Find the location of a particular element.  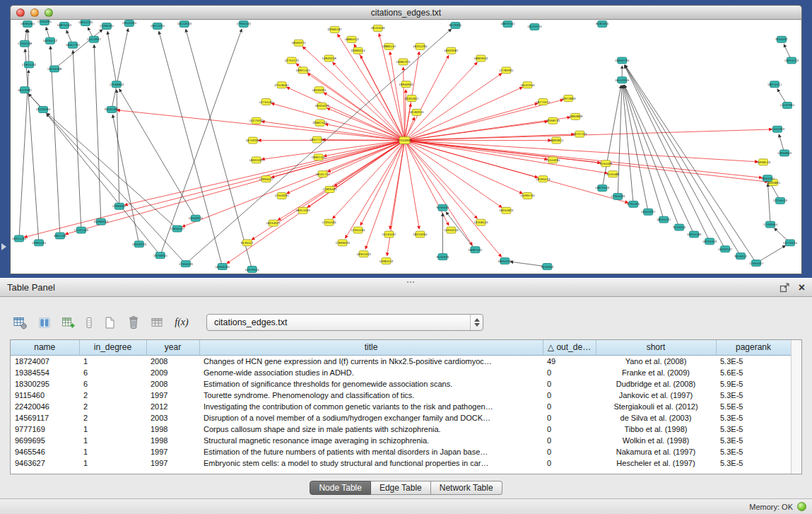

network-node: 16087541 is located at coordinates (475, 250).